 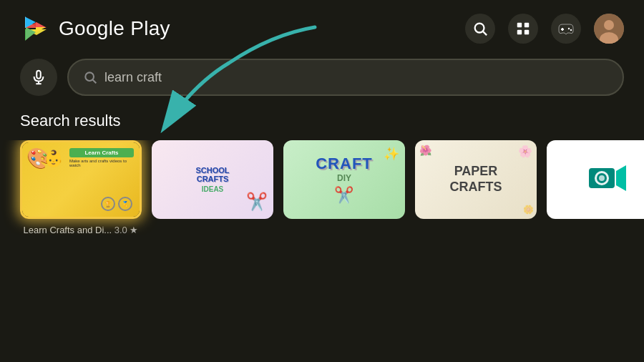 What do you see at coordinates (257, 202) in the screenshot?
I see `school-crafts-figure: ✂️` at bounding box center [257, 202].